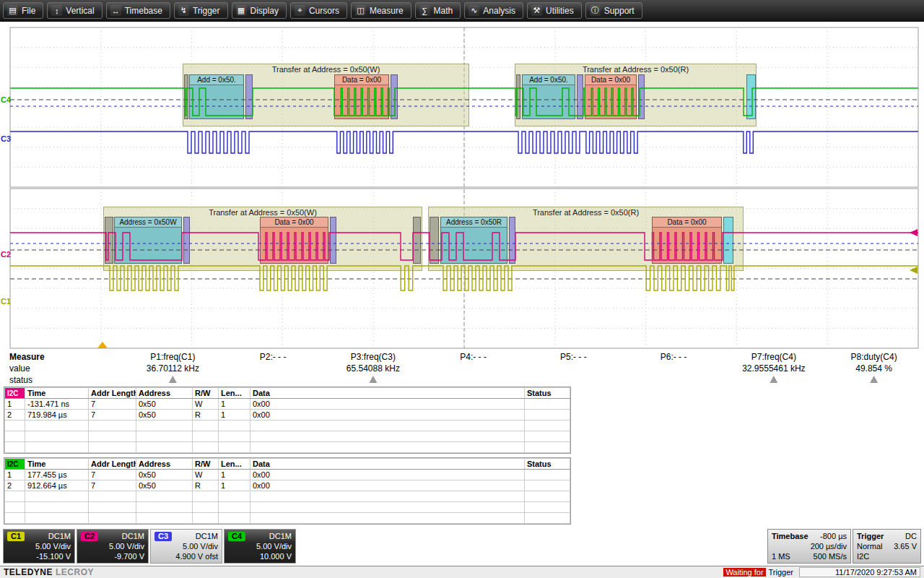  Describe the element at coordinates (201, 10) in the screenshot. I see `menu-trigger-button: ↯Trigger` at that location.